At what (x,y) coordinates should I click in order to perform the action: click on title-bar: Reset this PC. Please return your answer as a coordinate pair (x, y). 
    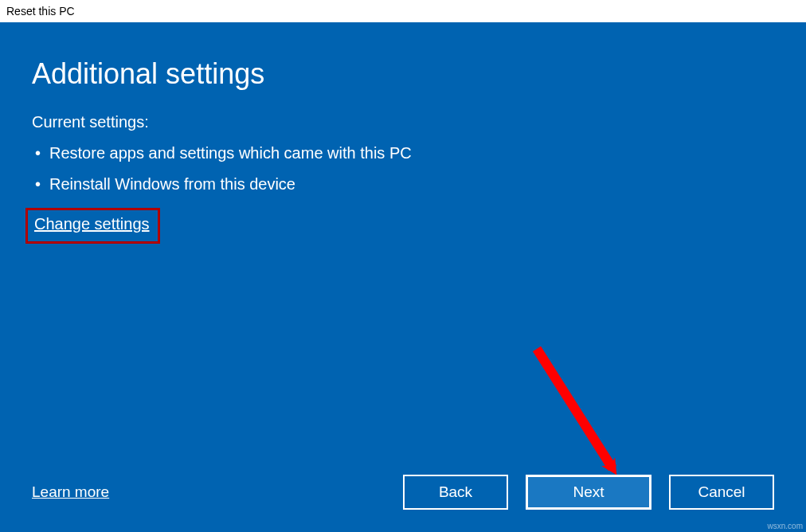
    Looking at the image, I should click on (403, 11).